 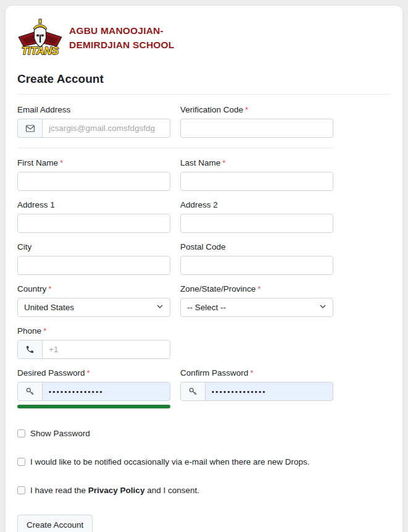 What do you see at coordinates (94, 258) in the screenshot?
I see `city-field-block: City` at bounding box center [94, 258].